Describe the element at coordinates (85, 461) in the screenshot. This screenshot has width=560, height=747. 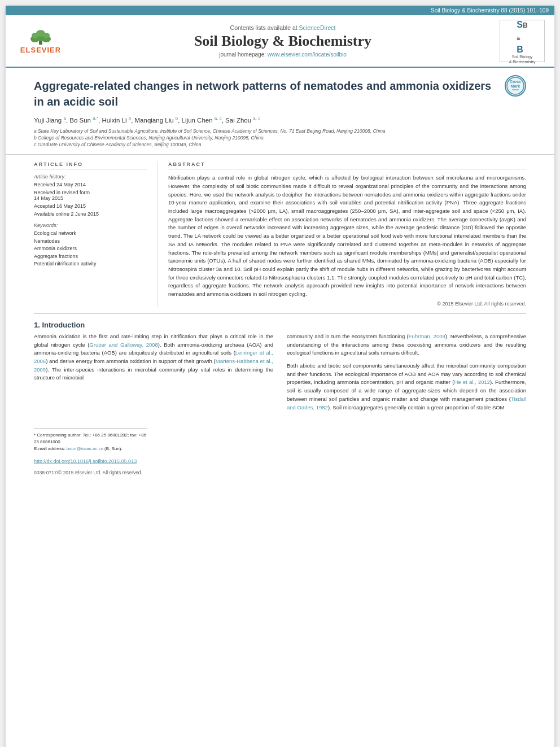
I see `doi-link: http://dx.doi.org/10.1016/j.soilbio.2015…` at that location.